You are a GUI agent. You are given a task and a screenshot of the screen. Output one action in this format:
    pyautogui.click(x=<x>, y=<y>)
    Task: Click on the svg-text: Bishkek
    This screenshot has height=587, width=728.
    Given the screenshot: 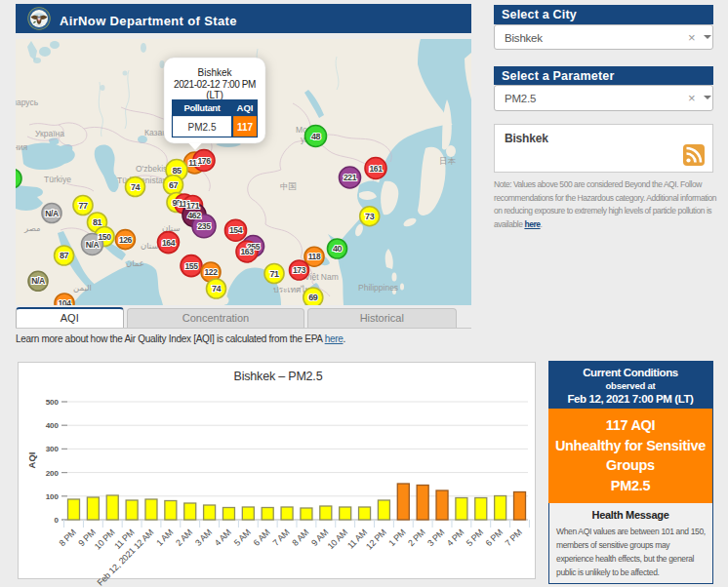 What is the action you would take?
    pyautogui.click(x=215, y=72)
    